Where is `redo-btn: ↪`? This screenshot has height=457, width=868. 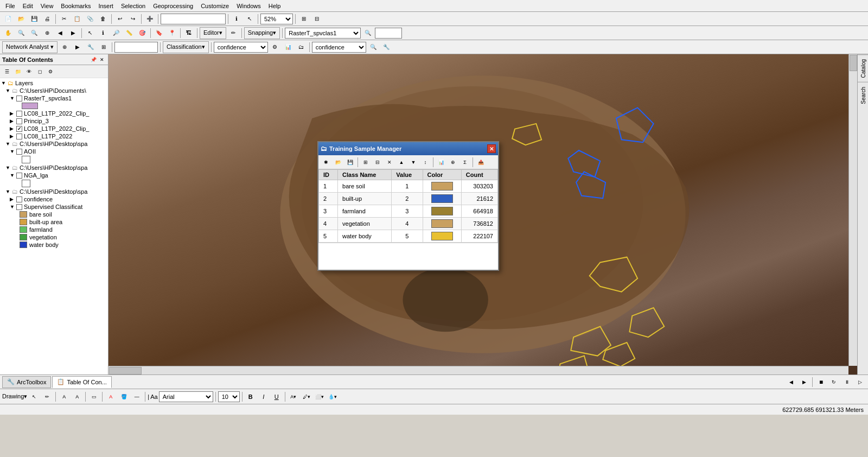
redo-btn: ↪ is located at coordinates (133, 19).